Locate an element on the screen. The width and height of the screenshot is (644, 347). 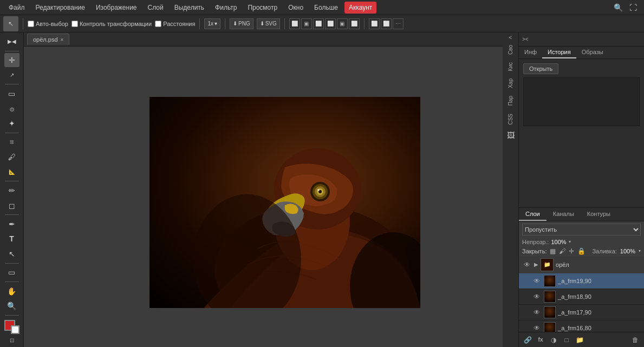
artboard-tool-btn: ↗ is located at coordinates (12, 75).